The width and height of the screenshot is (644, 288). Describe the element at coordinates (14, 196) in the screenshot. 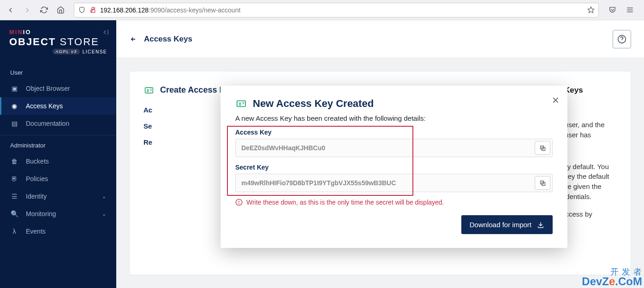

I see `identity-icon: ☰` at that location.